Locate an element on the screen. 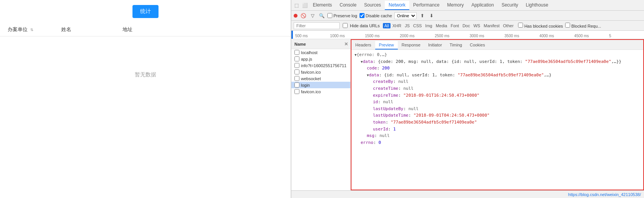 The image size is (644, 198). stat-button: 统计 is located at coordinates (145, 12).